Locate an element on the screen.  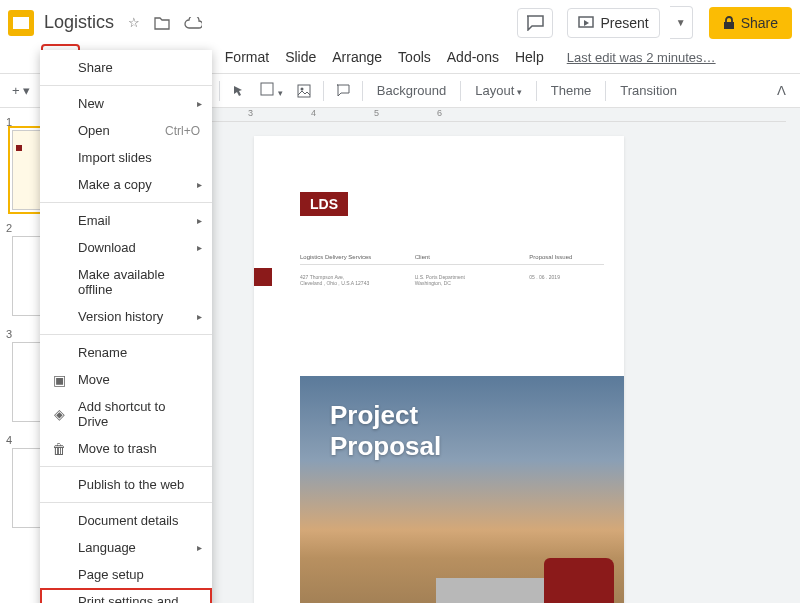
file-details: Document details is located at coordinates (126, 520).